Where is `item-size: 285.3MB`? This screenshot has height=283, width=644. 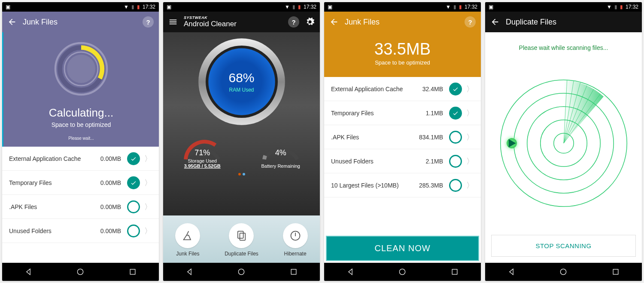
item-size: 285.3MB is located at coordinates (431, 185).